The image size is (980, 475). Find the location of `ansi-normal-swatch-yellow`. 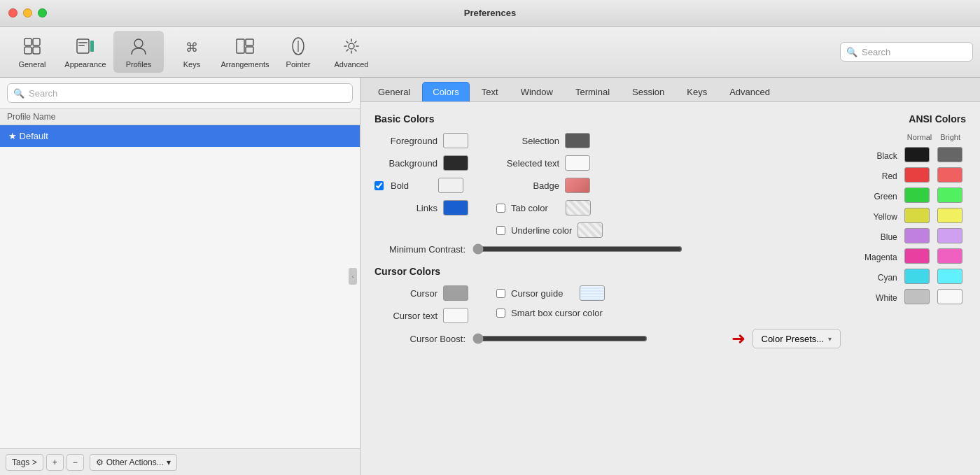

ansi-normal-swatch-yellow is located at coordinates (917, 215).